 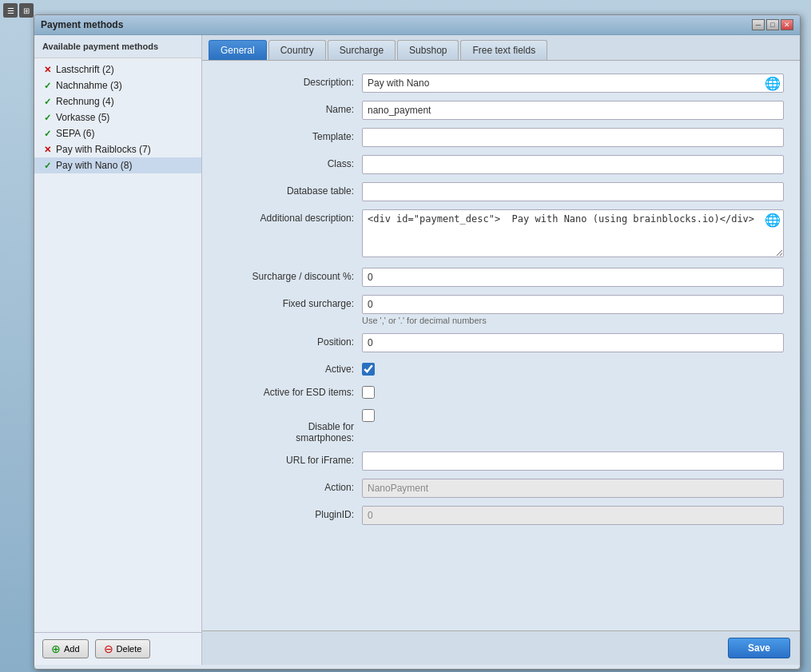 What do you see at coordinates (501, 165) in the screenshot?
I see `class-row: Class:` at bounding box center [501, 165].